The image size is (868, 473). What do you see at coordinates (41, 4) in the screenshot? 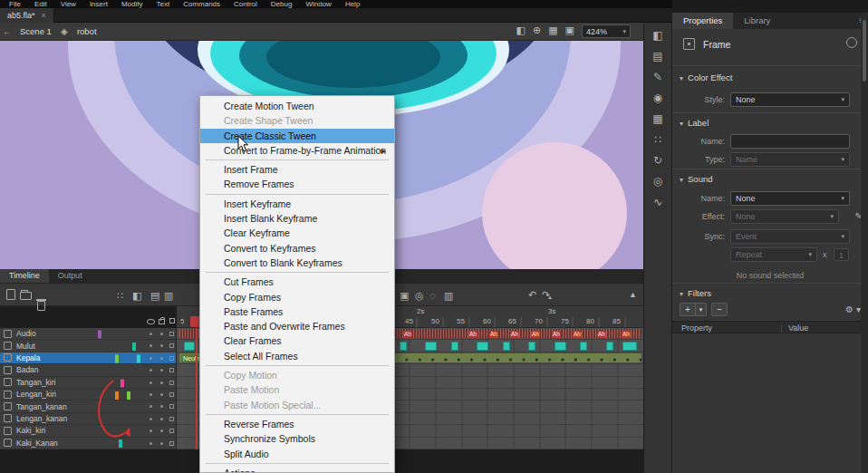
I see `menu-edit: Edit` at bounding box center [41, 4].